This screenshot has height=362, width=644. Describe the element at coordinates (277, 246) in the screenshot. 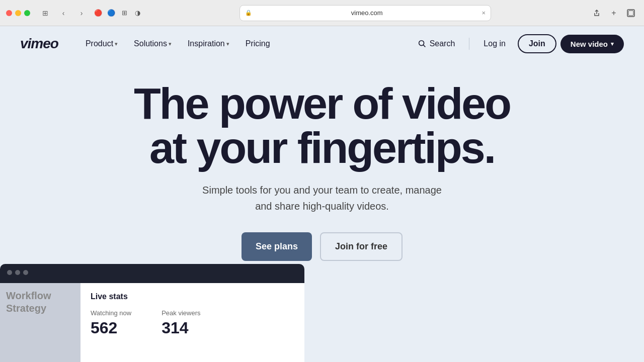

I see `see-plans-button: See plans` at that location.